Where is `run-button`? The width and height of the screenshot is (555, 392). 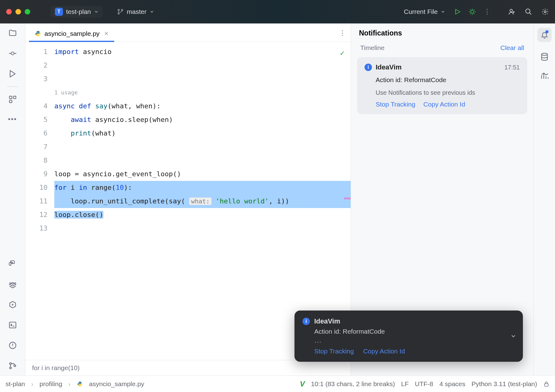
run-button is located at coordinates (457, 12).